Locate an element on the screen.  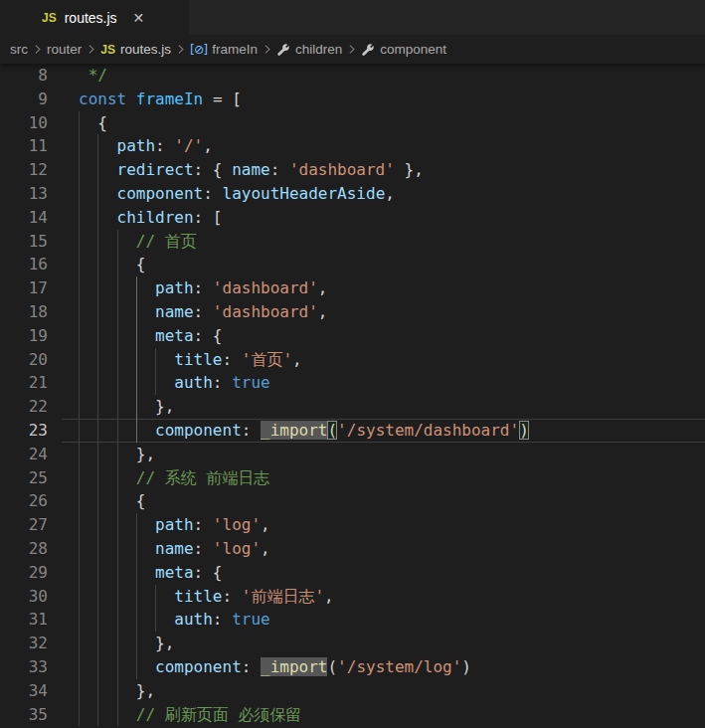
line-number: 15 is located at coordinates (31, 242).